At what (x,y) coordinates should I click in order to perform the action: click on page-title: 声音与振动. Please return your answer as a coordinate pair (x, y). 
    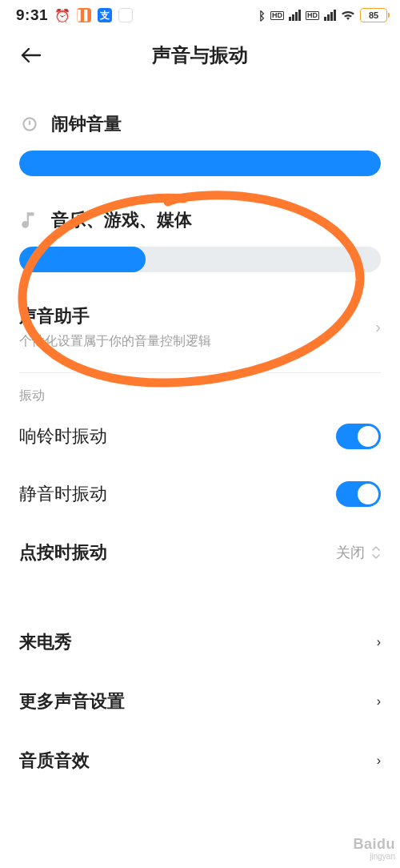
    Looking at the image, I should click on (200, 55).